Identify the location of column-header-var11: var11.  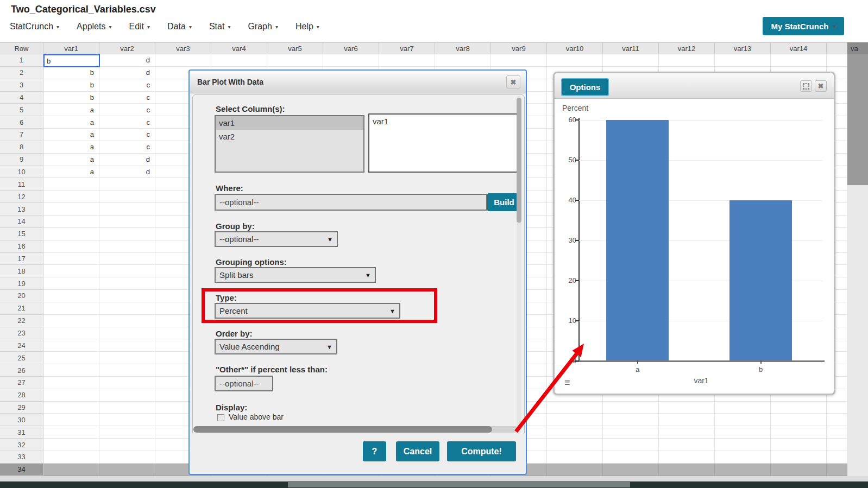
(631, 48).